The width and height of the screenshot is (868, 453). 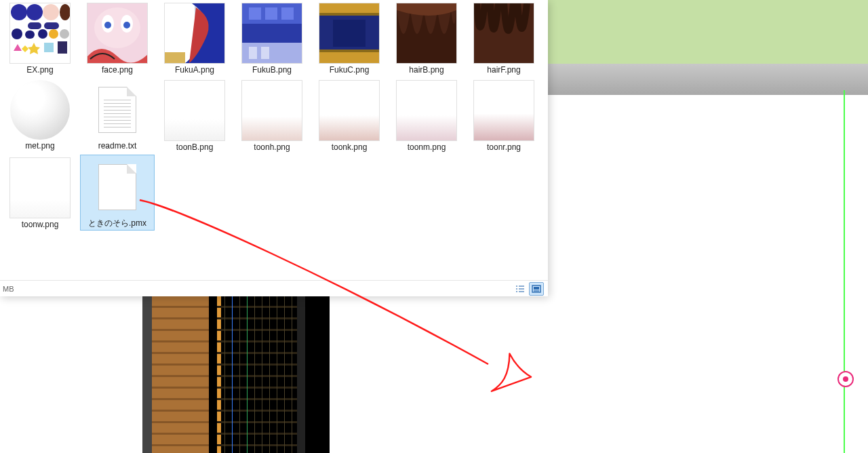 What do you see at coordinates (528, 289) in the screenshot?
I see `view-mode-buttons` at bounding box center [528, 289].